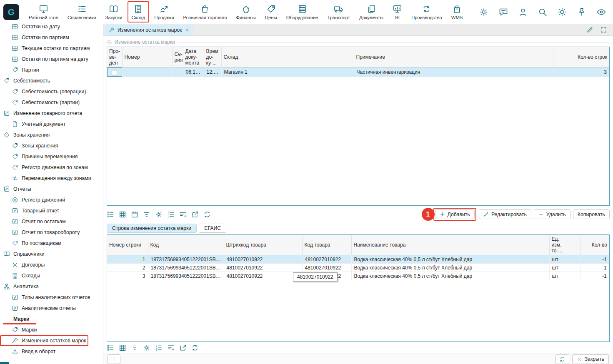 Image resolution: width=613 pixels, height=364 pixels. What do you see at coordinates (52, 102) in the screenshot?
I see `sidebar-item: Себестоимость (партии)` at bounding box center [52, 102].